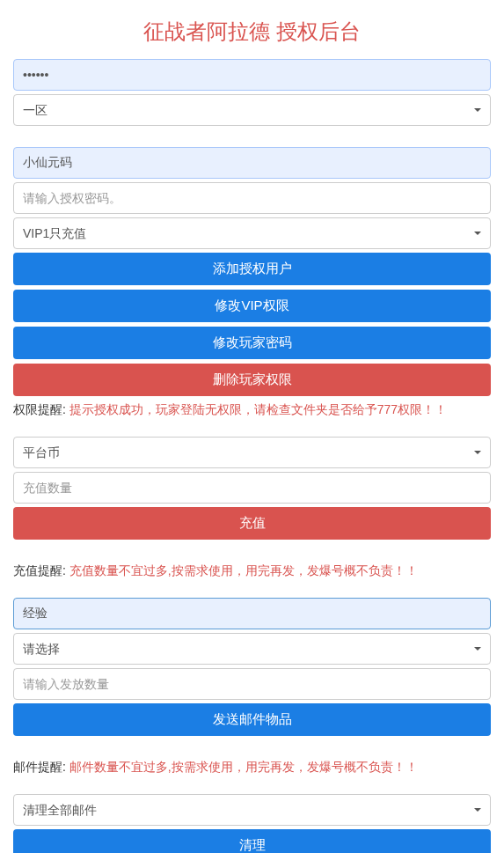 This screenshot has width=504, height=853. What do you see at coordinates (244, 570) in the screenshot?
I see `recharge-note-text: 充值数量不宜过多,按需求使用，用完再发，发爆号概不负责！！` at bounding box center [244, 570].